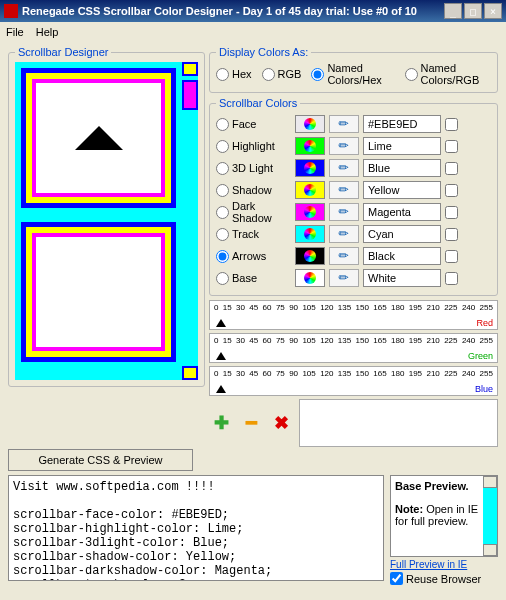 Image resolution: width=506 pixels, height=600 pixels. What do you see at coordinates (490, 516) in the screenshot?
I see `preview-scrollbar` at bounding box center [490, 516].